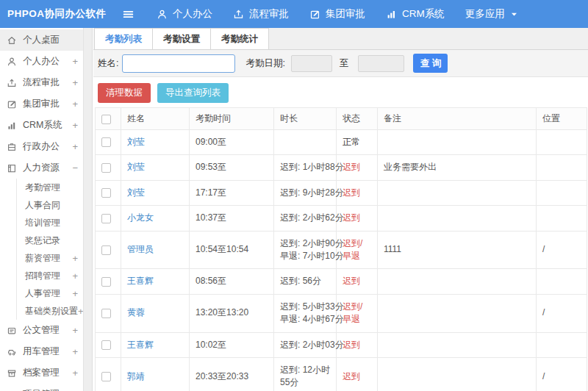 The height and width of the screenshot is (391, 588). I want to click on chart-icon, so click(12, 126).